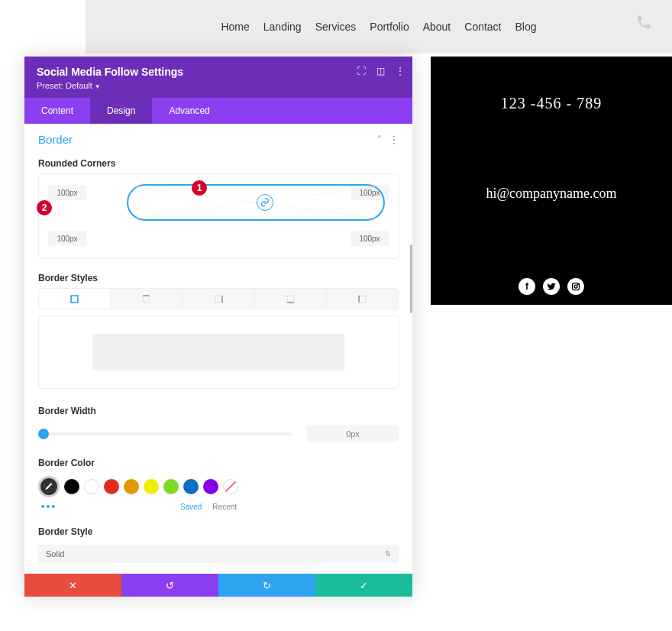  I want to click on nav-about: About, so click(437, 27).